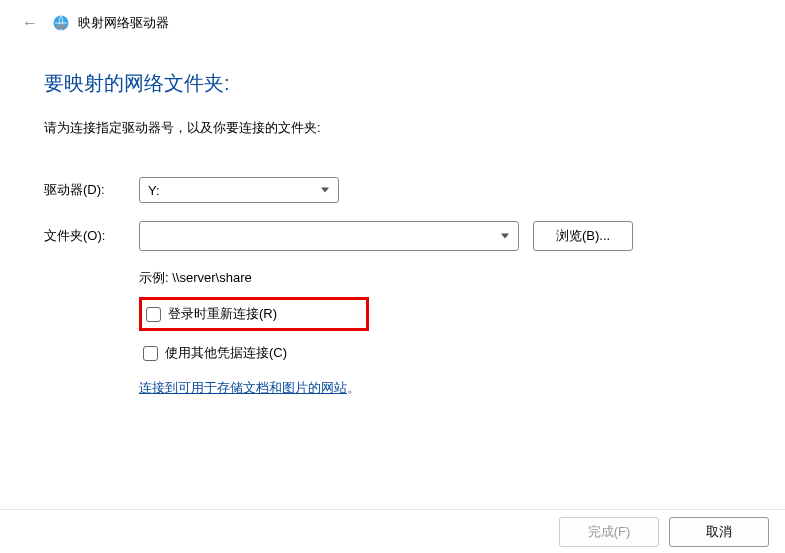  I want to click on back-icon: ←, so click(30, 23).